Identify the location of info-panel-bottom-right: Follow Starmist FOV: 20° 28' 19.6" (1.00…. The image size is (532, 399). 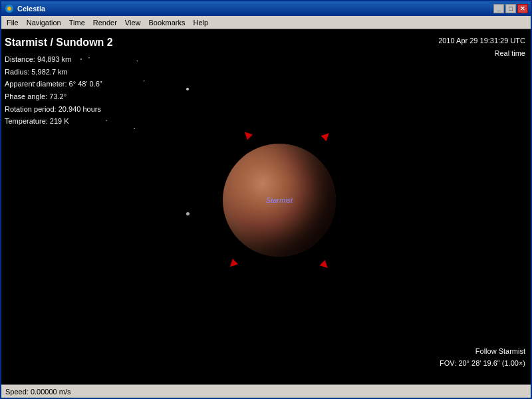
(483, 358).